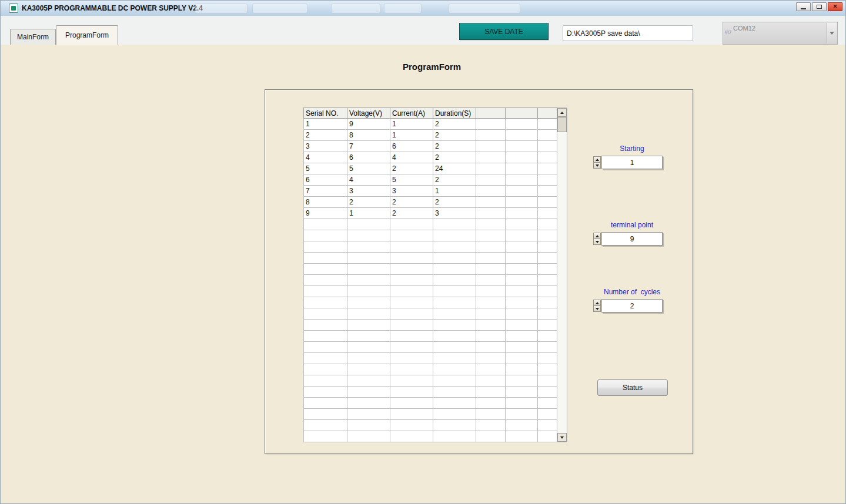 The width and height of the screenshot is (846, 504). What do you see at coordinates (562, 437) in the screenshot?
I see `scroll-down-button` at bounding box center [562, 437].